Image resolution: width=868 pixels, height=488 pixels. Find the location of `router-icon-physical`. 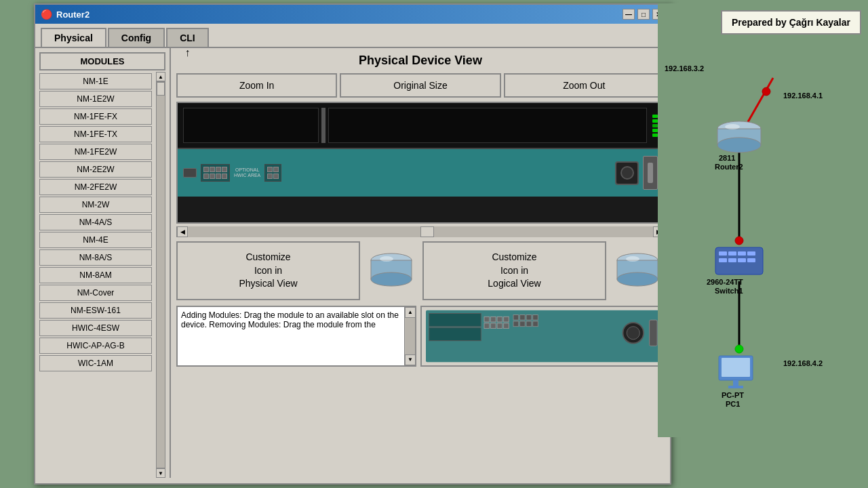

router-icon-physical is located at coordinates (391, 270).